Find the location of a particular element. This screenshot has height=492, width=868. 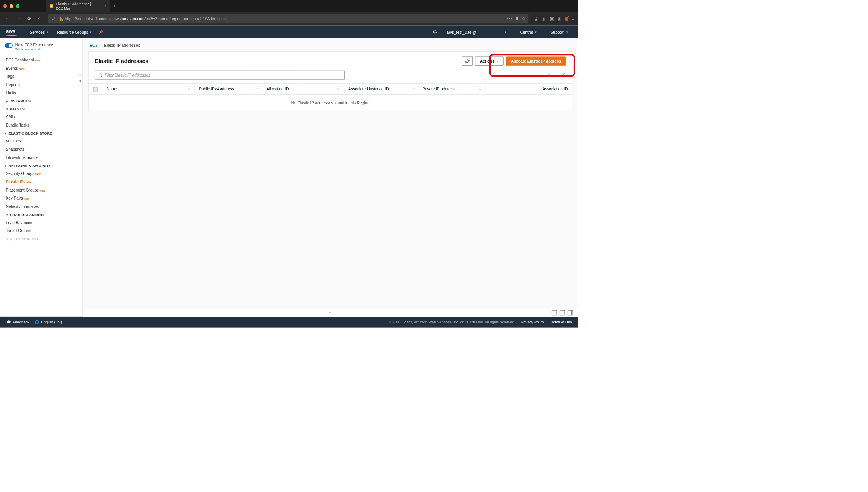

breadcrumb: EC2 › Elastic IP addresses is located at coordinates (330, 45).